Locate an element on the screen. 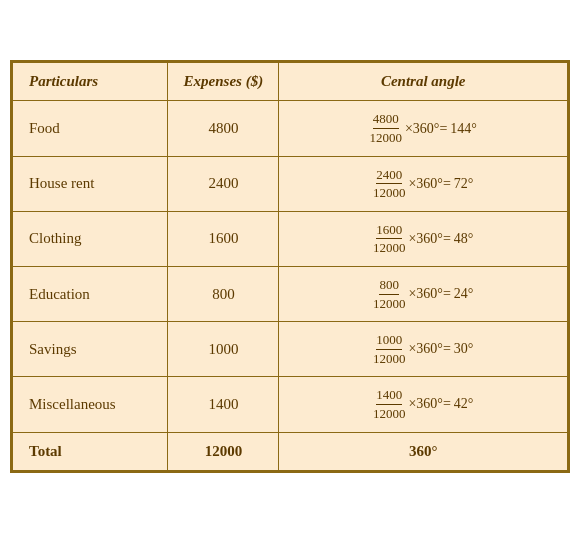 The width and height of the screenshot is (580, 533). particular-cell: Miscellaneous is located at coordinates (90, 404).